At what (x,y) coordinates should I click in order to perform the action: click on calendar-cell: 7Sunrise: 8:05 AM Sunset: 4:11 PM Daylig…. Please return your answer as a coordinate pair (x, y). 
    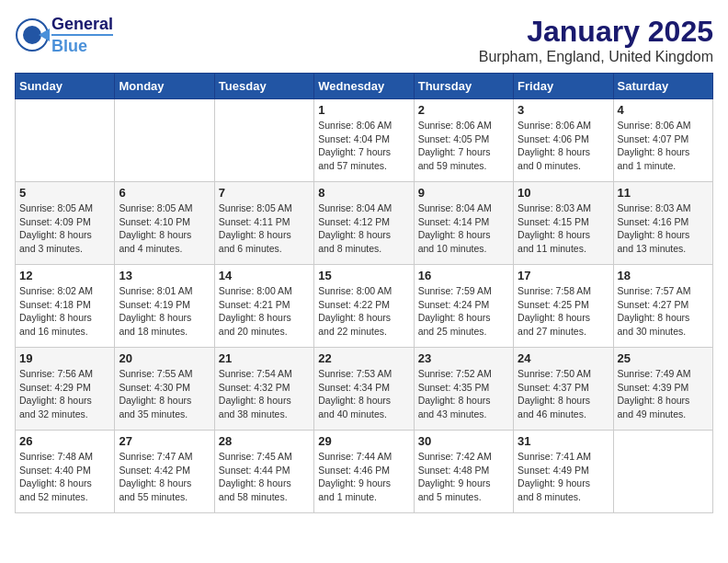
    Looking at the image, I should click on (264, 224).